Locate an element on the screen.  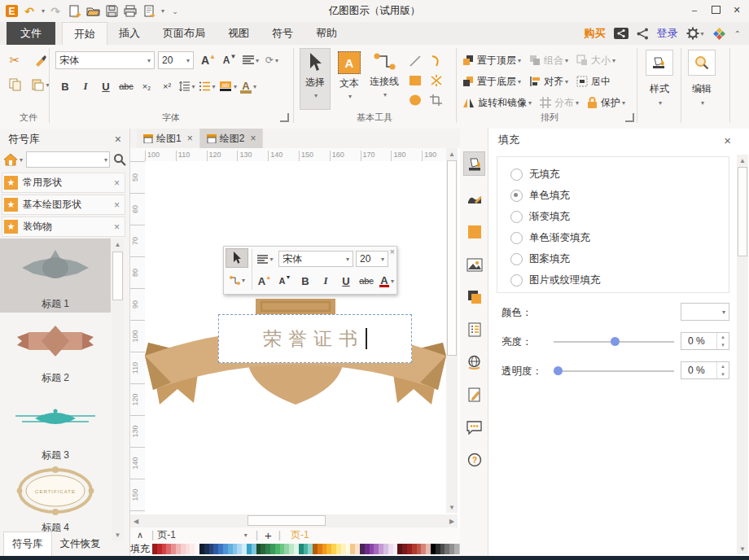
login-button: 登录 is located at coordinates (668, 33).